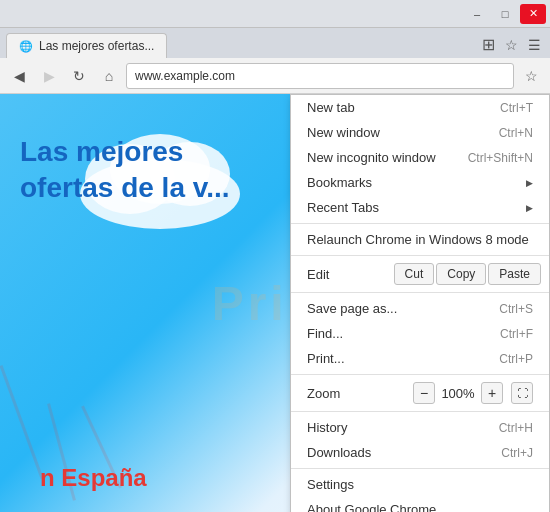  What do you see at coordinates (488, 44) in the screenshot?
I see `new-tab-button: ⊞` at bounding box center [488, 44].